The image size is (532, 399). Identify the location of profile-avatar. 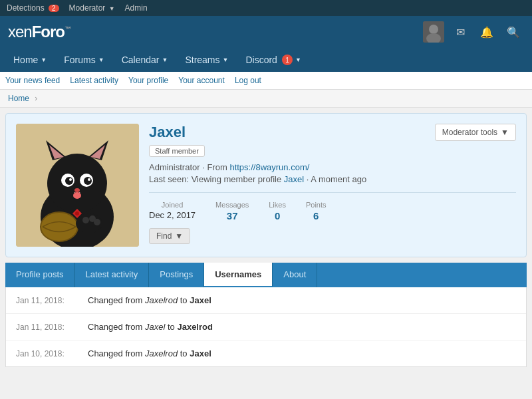
(77, 185).